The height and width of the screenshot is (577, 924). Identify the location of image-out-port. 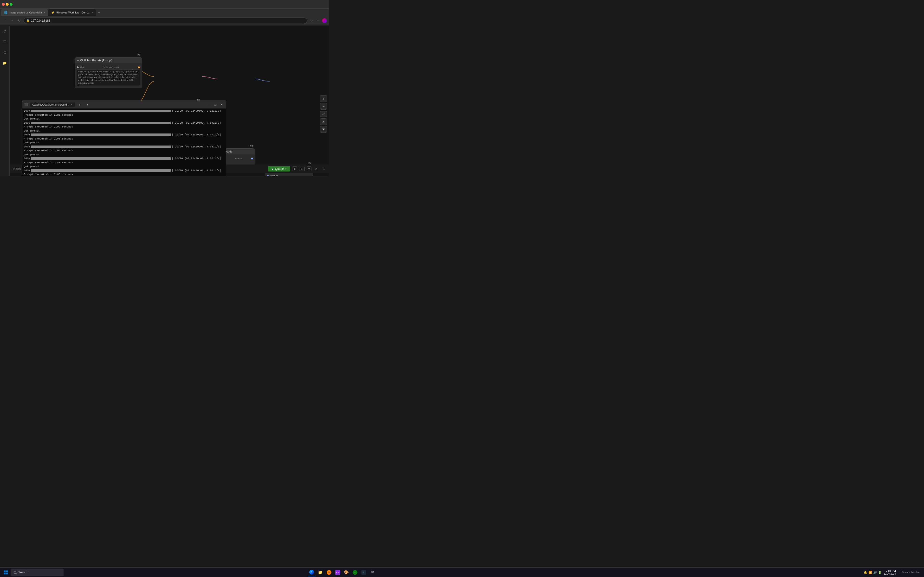
(252, 159).